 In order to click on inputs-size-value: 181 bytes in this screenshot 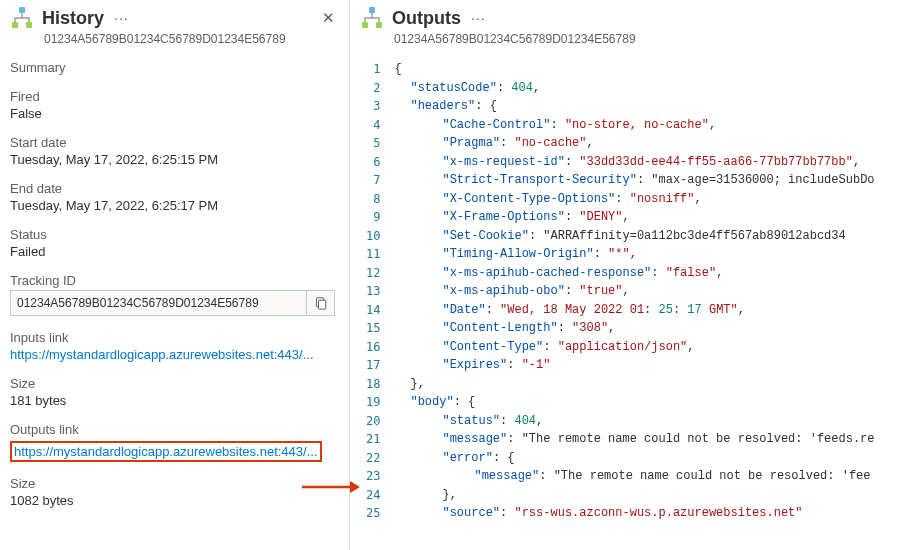, I will do `click(172, 400)`.